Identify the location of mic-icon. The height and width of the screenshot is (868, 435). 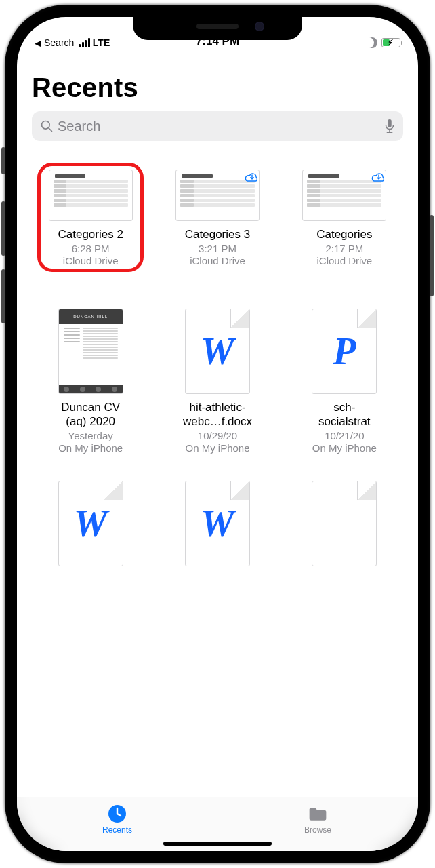
(390, 126).